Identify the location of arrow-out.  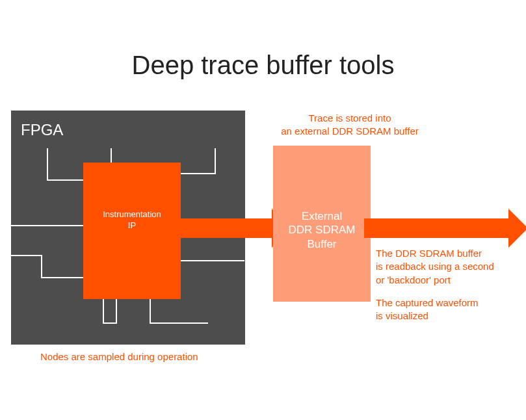
(436, 228).